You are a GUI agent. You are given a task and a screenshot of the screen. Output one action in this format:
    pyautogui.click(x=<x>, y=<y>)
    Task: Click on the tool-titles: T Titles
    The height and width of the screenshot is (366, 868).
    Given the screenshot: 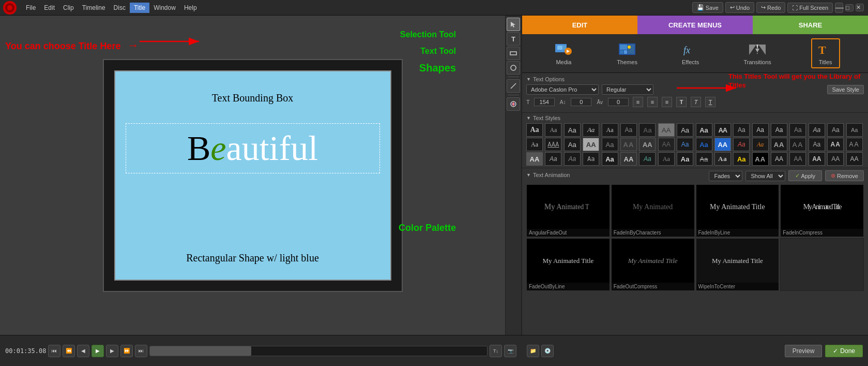 What is the action you would take?
    pyautogui.click(x=826, y=53)
    